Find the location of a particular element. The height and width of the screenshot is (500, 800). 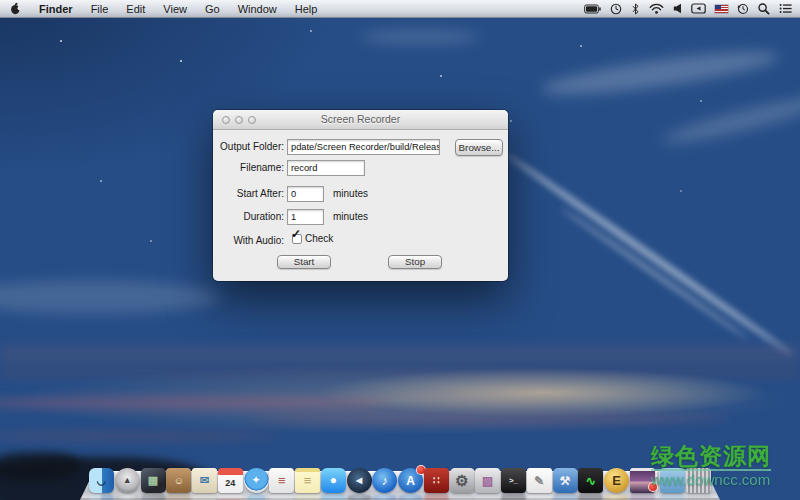

start-after-field: 0 is located at coordinates (306, 194).